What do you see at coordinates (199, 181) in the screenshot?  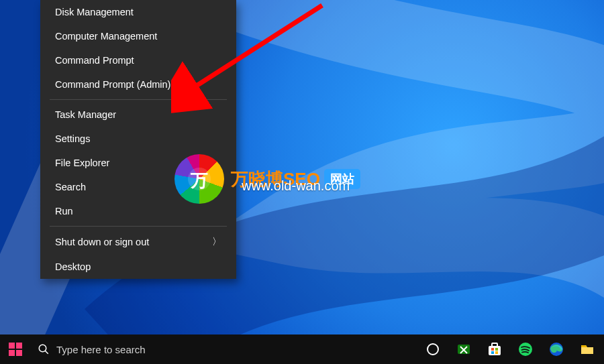 I see `watermark-logo-text: 万` at bounding box center [199, 181].